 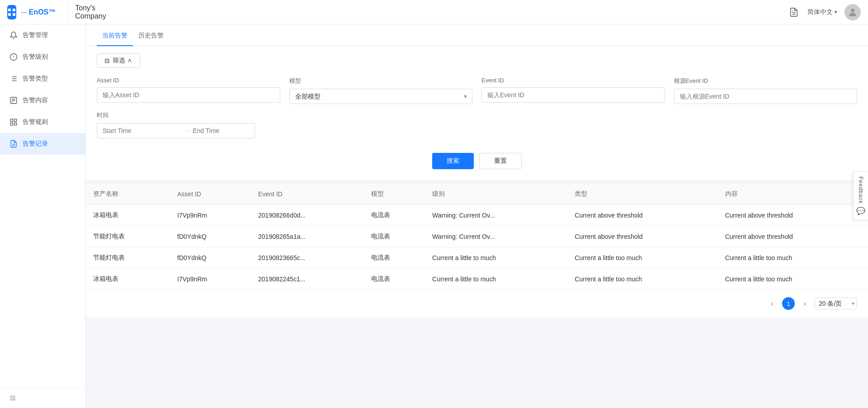 What do you see at coordinates (793, 237) in the screenshot?
I see `cell-content-1: Current above threshold` at bounding box center [793, 237].